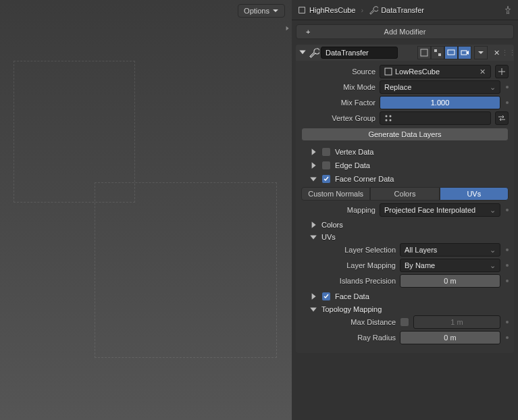 The image size is (518, 420). Describe the element at coordinates (440, 103) in the screenshot. I see `mix-factor-slider: 1.000` at that location.